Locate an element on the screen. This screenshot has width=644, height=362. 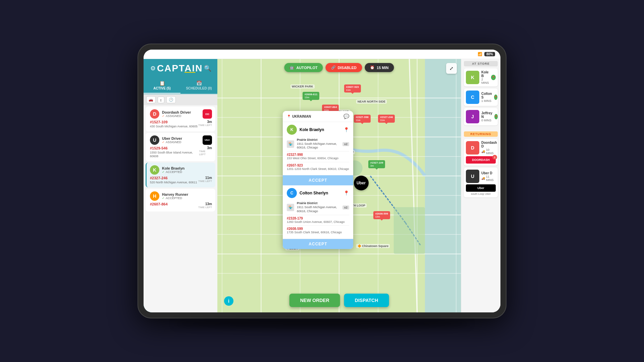
store-name: Prairie District is located at coordinates (318, 140).